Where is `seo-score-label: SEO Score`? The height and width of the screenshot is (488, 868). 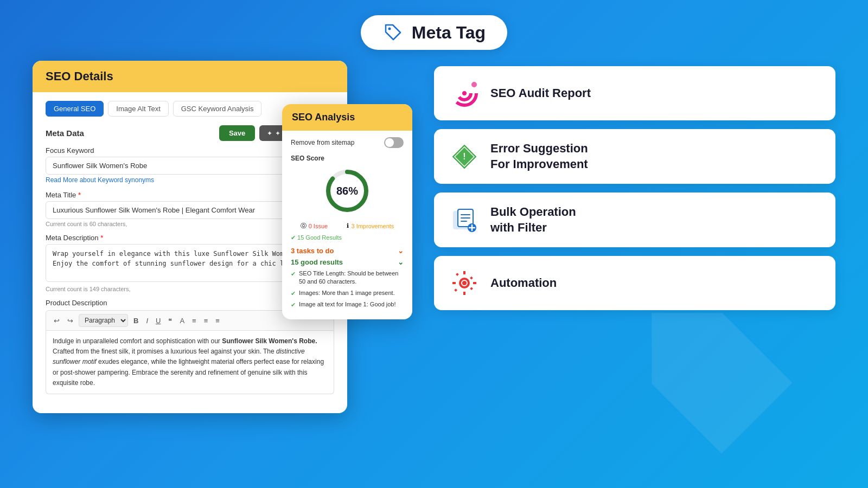
seo-score-label: SEO Score is located at coordinates (347, 158).